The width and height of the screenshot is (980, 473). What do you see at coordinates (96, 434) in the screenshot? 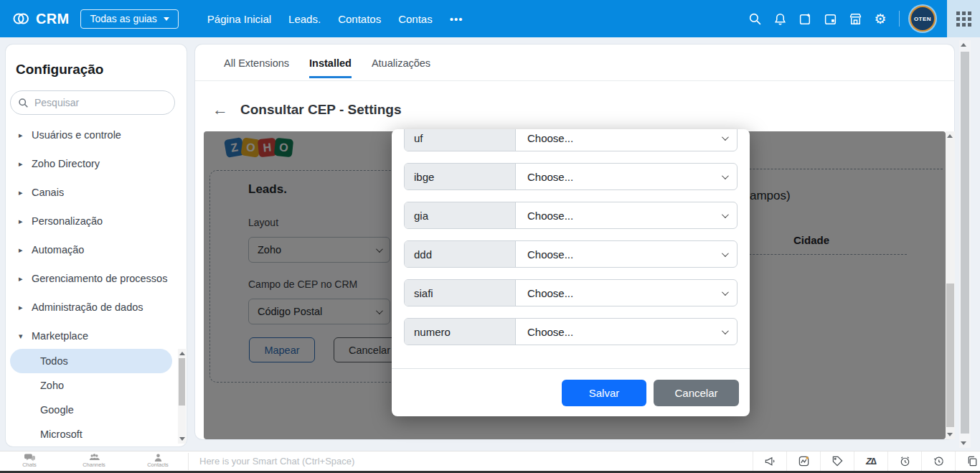
I see `sidebar-item-microsoft: Microsoft` at bounding box center [96, 434].